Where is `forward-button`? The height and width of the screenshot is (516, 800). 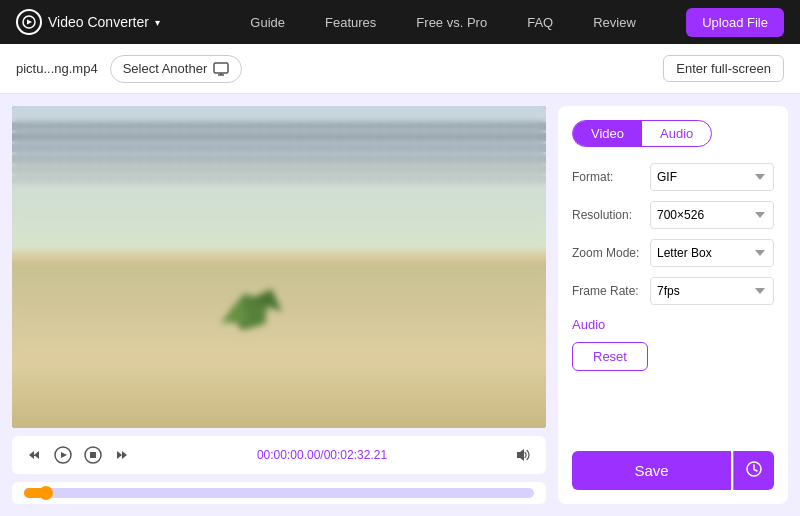
forward-button is located at coordinates (122, 455).